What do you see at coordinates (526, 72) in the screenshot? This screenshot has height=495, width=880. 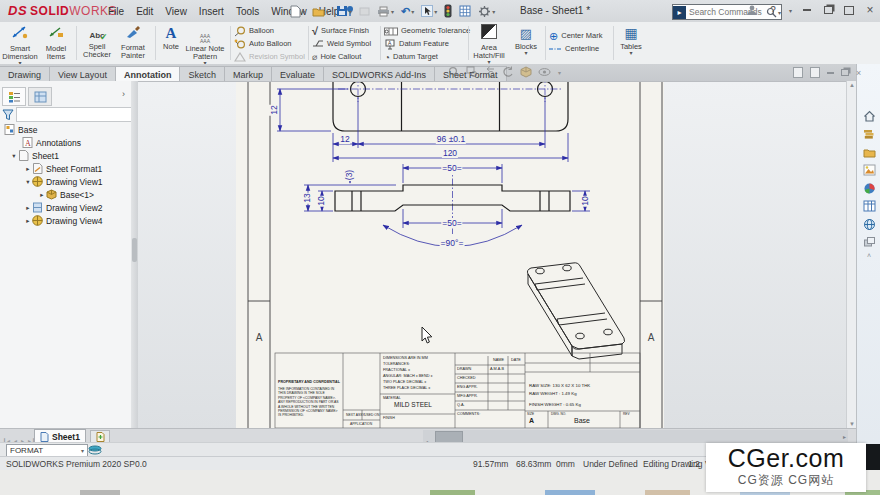 I see `3d-drawing-view-icon` at bounding box center [526, 72].